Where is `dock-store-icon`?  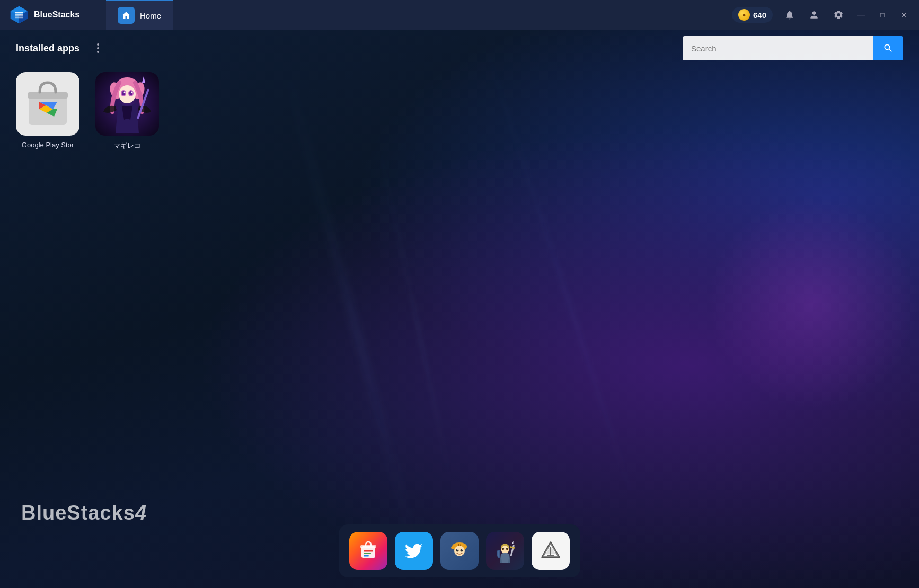 dock-store-icon is located at coordinates (368, 551).